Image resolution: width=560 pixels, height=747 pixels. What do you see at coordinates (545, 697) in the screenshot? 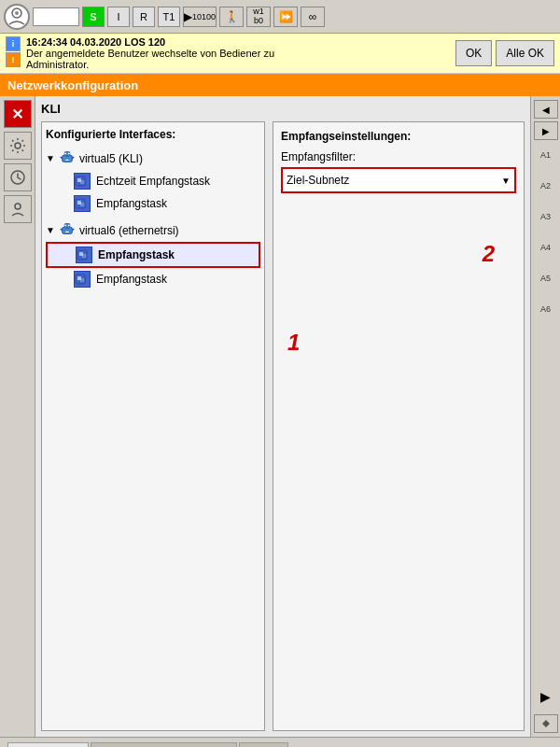
I see `rsb-play-button: ▶` at bounding box center [545, 697].